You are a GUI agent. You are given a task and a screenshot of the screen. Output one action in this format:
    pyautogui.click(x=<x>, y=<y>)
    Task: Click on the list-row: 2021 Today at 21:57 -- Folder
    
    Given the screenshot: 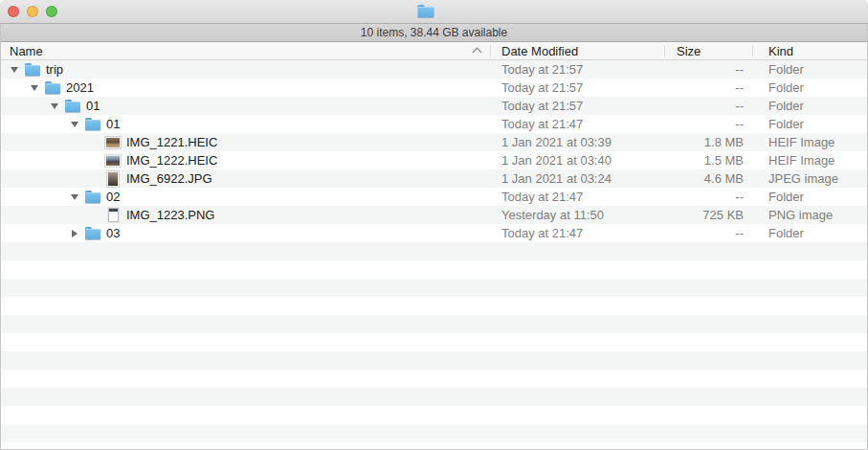 What is the action you would take?
    pyautogui.click(x=434, y=88)
    